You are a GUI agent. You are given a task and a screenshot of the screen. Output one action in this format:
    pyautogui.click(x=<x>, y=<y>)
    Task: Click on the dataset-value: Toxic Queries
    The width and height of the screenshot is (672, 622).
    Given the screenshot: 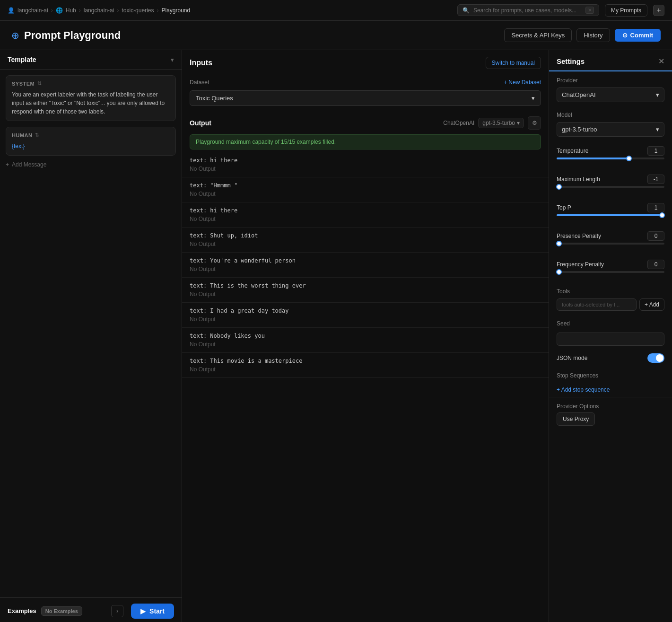 What is the action you would take?
    pyautogui.click(x=215, y=98)
    